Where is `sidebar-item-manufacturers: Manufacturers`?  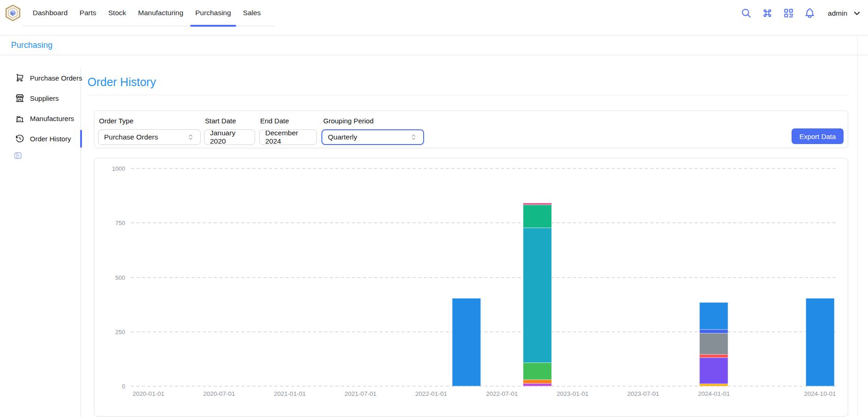
sidebar-item-manufacturers: Manufacturers is located at coordinates (41, 118).